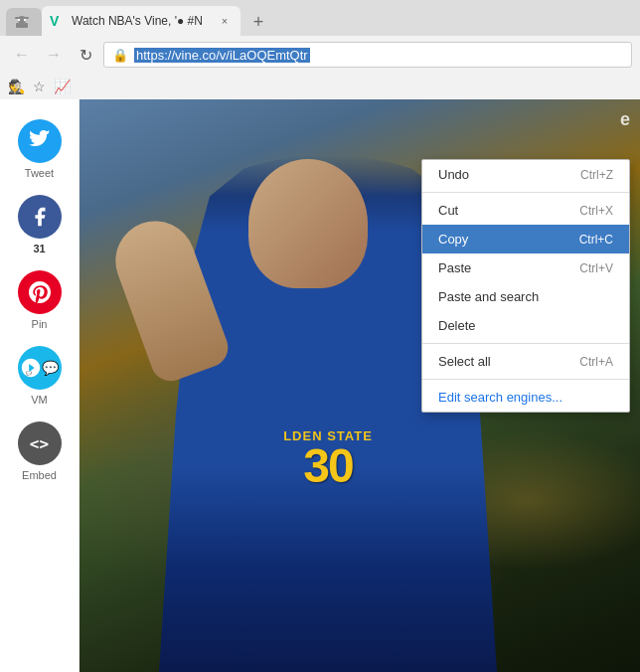  What do you see at coordinates (596, 175) in the screenshot?
I see `menu-shortcut-undo: Ctrl+Z` at bounding box center [596, 175].